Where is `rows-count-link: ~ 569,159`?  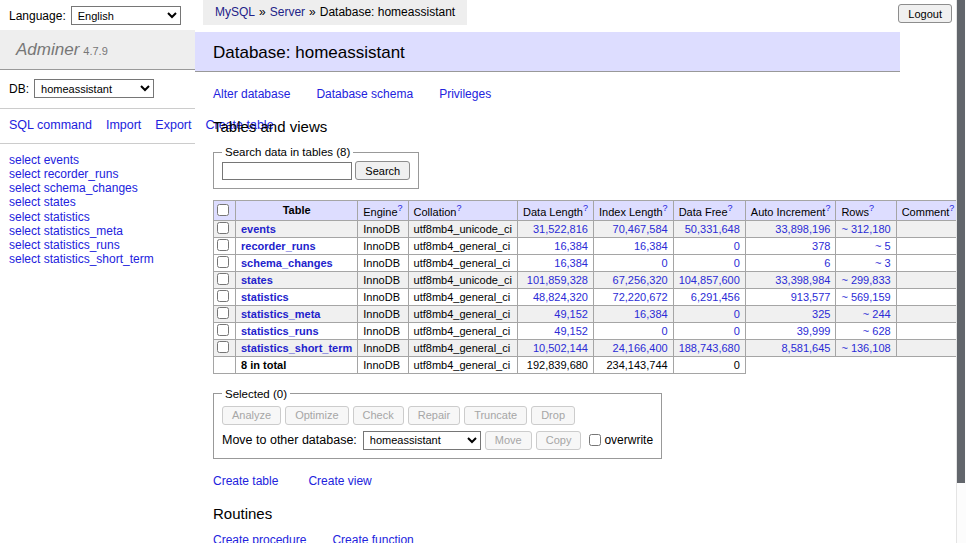
rows-count-link: ~ 569,159 is located at coordinates (866, 297).